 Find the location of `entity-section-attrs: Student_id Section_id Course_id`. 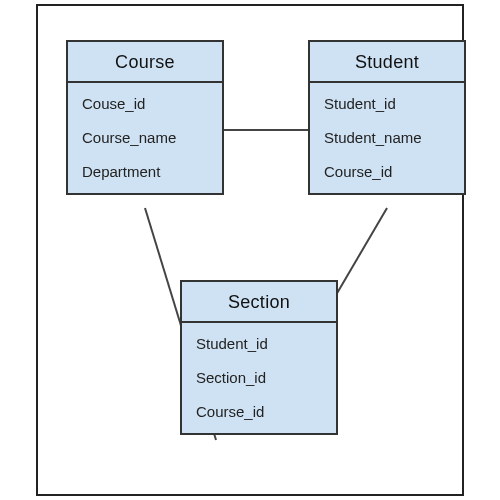

entity-section-attrs: Student_id Section_id Course_id is located at coordinates (259, 378).